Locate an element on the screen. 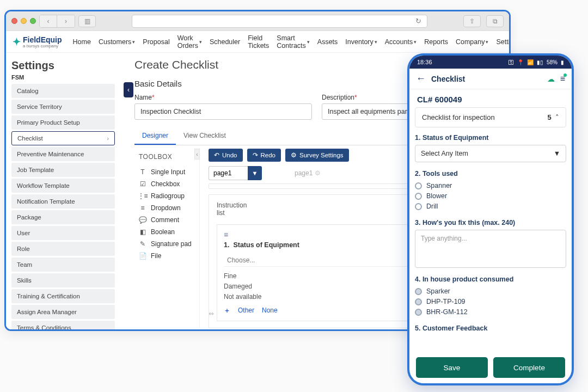 The height and width of the screenshot is (392, 588). tool-signature: ✎Signature pad is located at coordinates (167, 244).